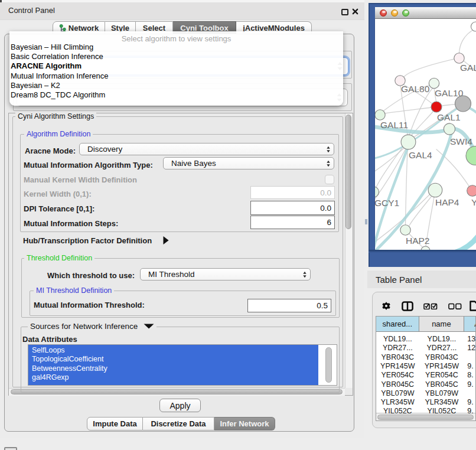  What do you see at coordinates (395, 13) in the screenshot?
I see `minimize-light` at bounding box center [395, 13].